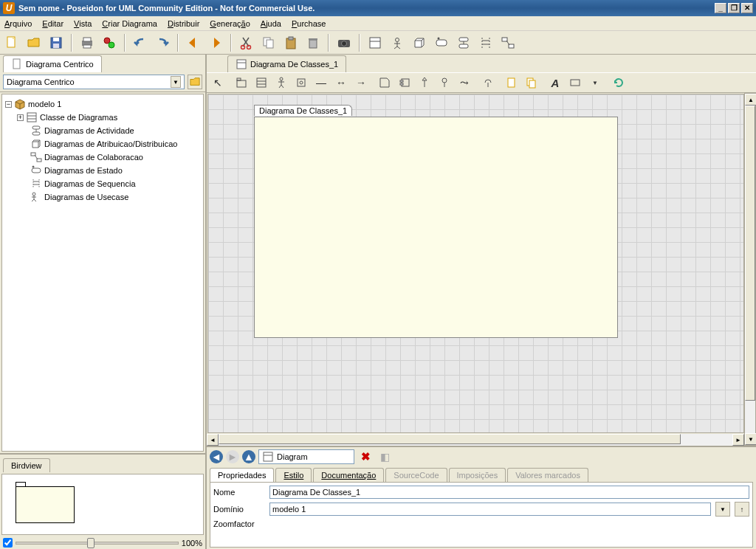  Describe the element at coordinates (619, 83) in the screenshot. I see `refresh-tool` at that location.